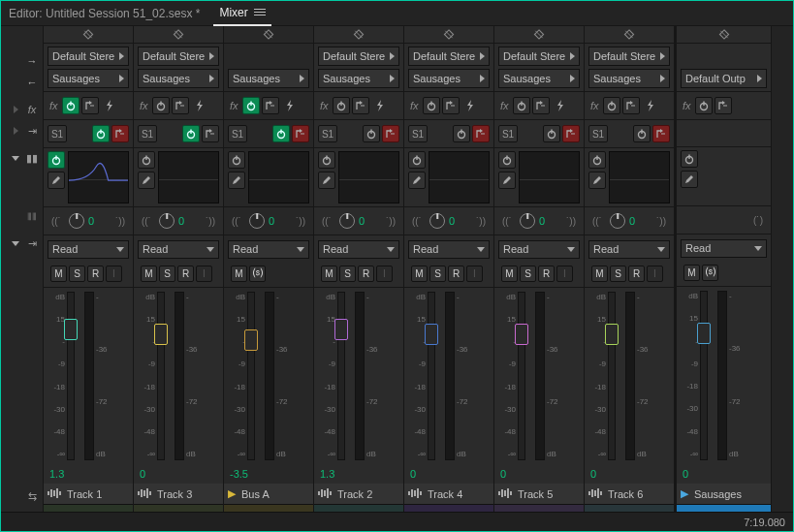 The image size is (794, 532). What do you see at coordinates (723, 494) in the screenshot?
I see `track-name-bar: ▶Sausages` at bounding box center [723, 494].